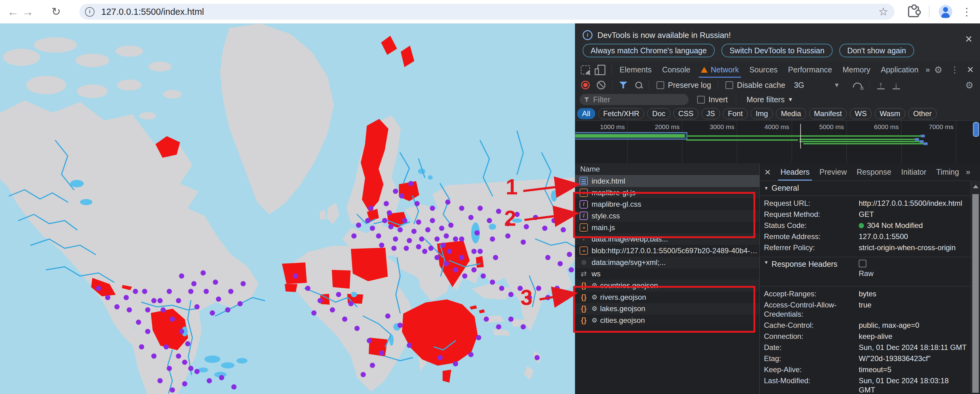 The image size is (980, 394). What do you see at coordinates (795, 172) in the screenshot?
I see `details-tab-headers: Headers` at bounding box center [795, 172].